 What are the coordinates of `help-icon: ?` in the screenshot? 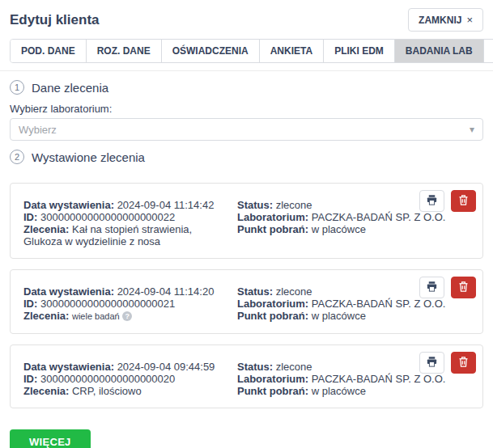 It's located at (127, 316).